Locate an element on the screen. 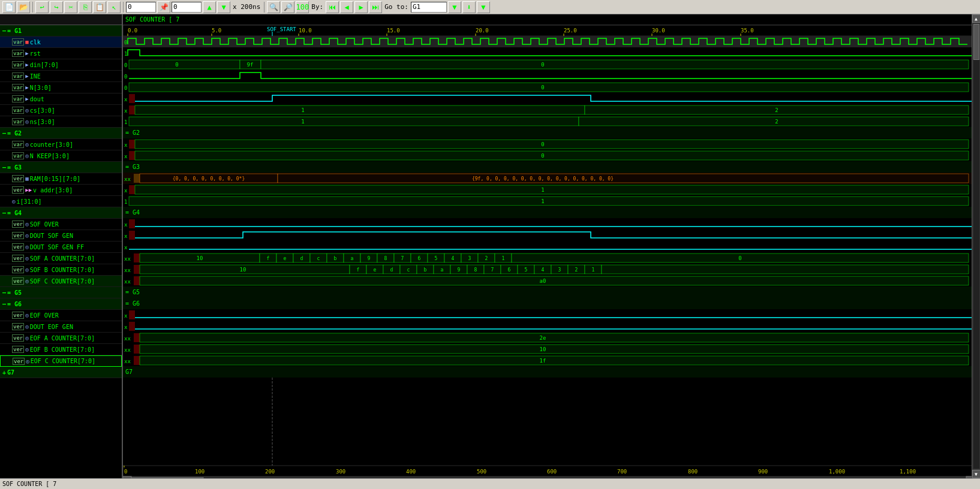 This screenshot has width=980, height=489. cut-button: ✂ is located at coordinates (71, 7).